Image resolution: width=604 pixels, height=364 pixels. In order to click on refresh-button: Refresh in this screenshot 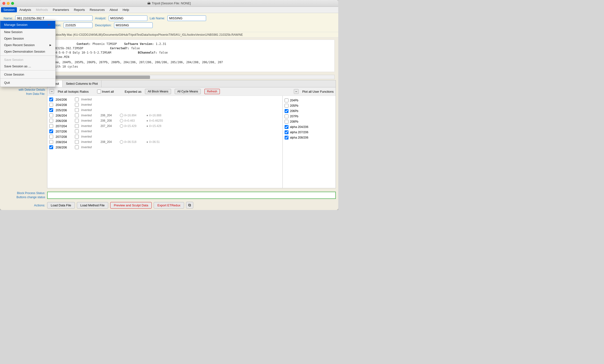, I will do `click(212, 92)`.